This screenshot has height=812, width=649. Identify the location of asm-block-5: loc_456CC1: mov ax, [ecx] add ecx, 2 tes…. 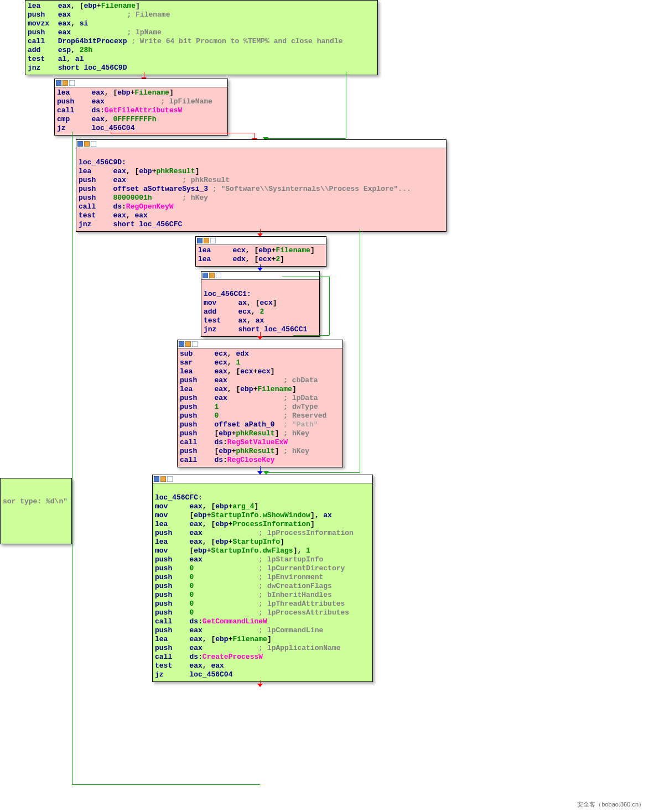
(260, 304).